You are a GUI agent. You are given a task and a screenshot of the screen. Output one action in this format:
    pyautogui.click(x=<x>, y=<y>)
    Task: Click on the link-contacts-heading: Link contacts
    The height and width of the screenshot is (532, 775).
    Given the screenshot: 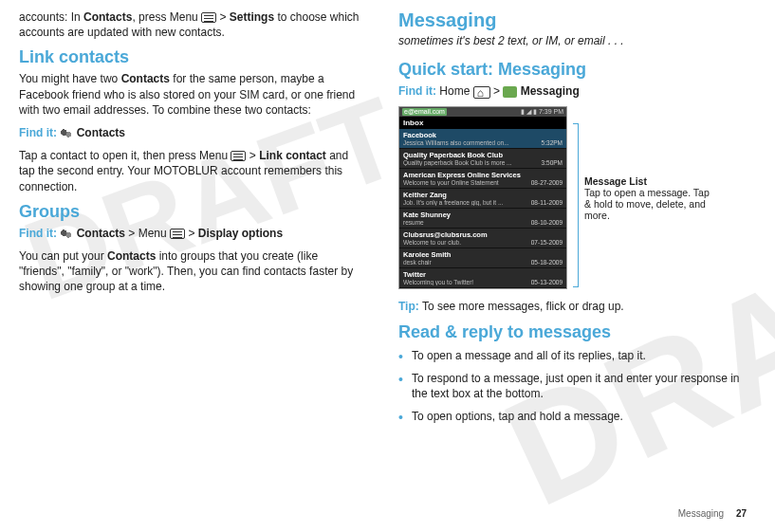 What is the action you would take?
    pyautogui.click(x=190, y=57)
    